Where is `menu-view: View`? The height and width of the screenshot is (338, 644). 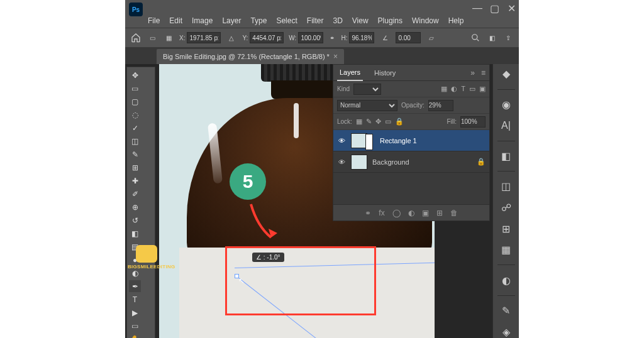
menu-view: View is located at coordinates (360, 21).